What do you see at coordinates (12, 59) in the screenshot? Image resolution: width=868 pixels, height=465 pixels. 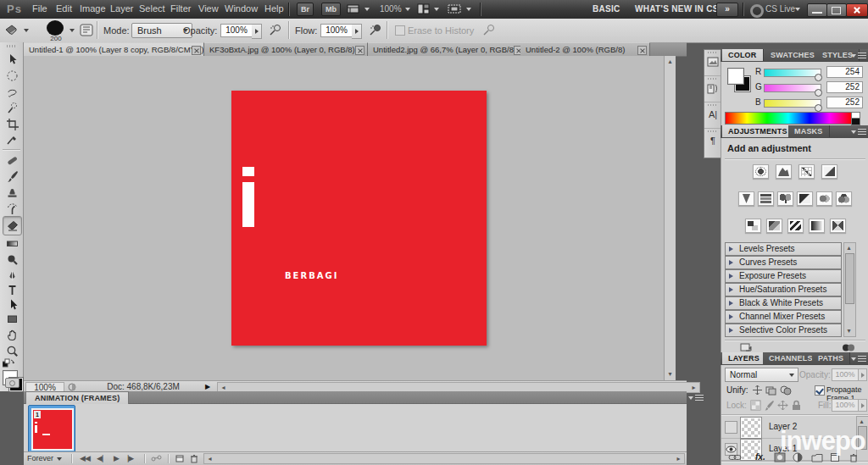 I see `move-tool` at bounding box center [12, 59].